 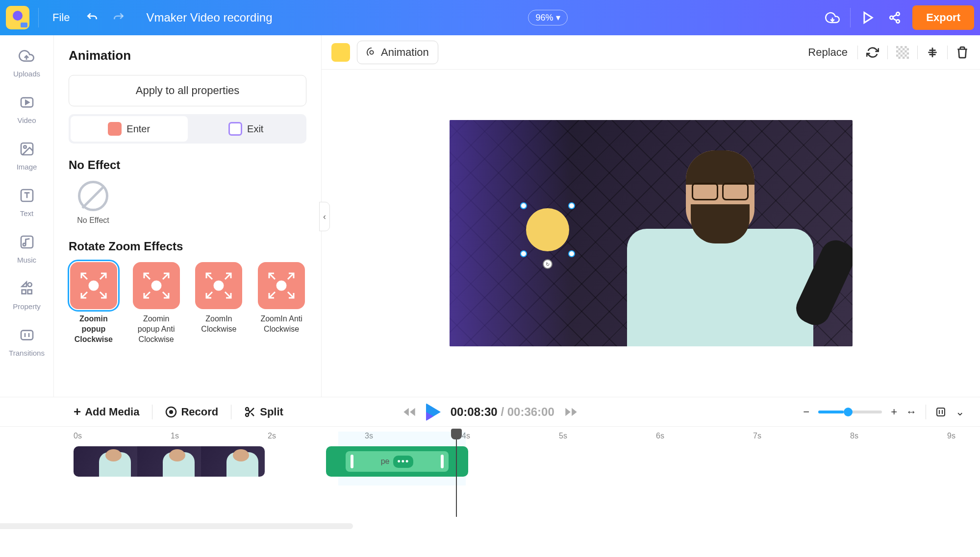 What do you see at coordinates (61, 18) in the screenshot?
I see `file-menu: File` at bounding box center [61, 18].